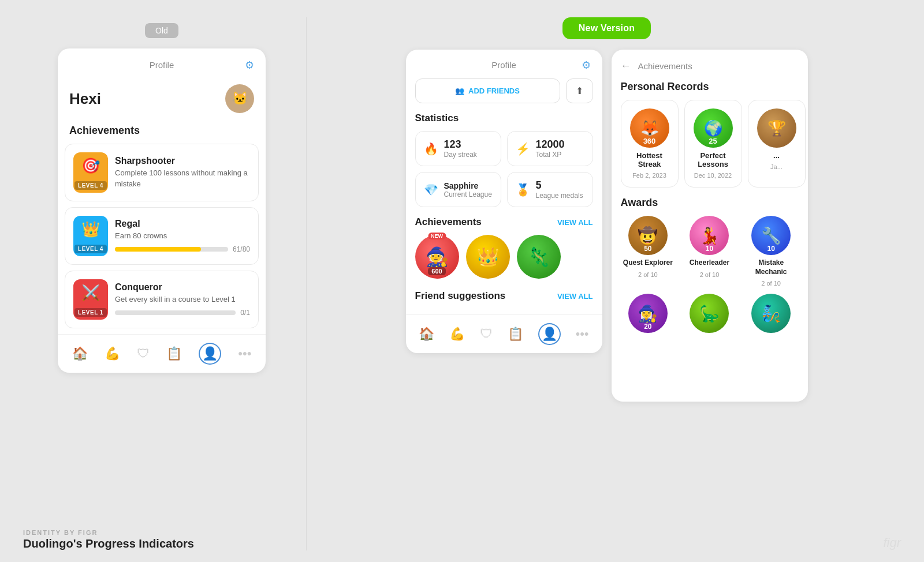 The image size is (924, 562). Describe the element at coordinates (431, 149) in the screenshot. I see `streak-icon: 🔥` at that location.